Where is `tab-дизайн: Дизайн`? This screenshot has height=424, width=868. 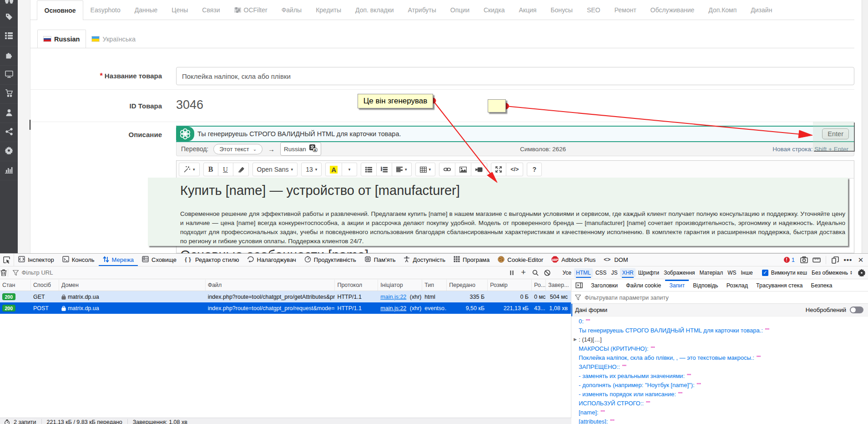
tab-дизайн: Дизайн is located at coordinates (762, 10).